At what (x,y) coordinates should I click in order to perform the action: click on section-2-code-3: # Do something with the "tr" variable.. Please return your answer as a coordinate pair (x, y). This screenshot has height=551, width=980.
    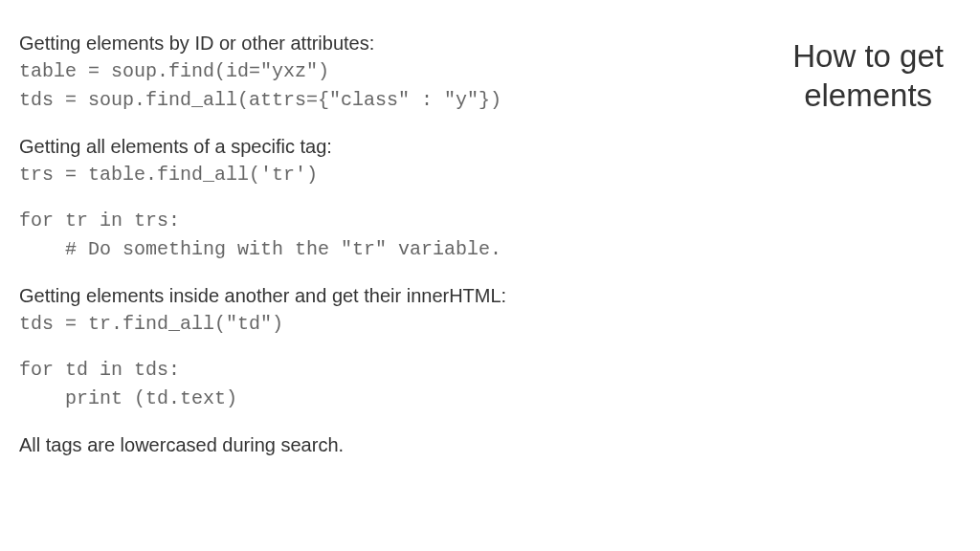
    Looking at the image, I should click on (325, 250).